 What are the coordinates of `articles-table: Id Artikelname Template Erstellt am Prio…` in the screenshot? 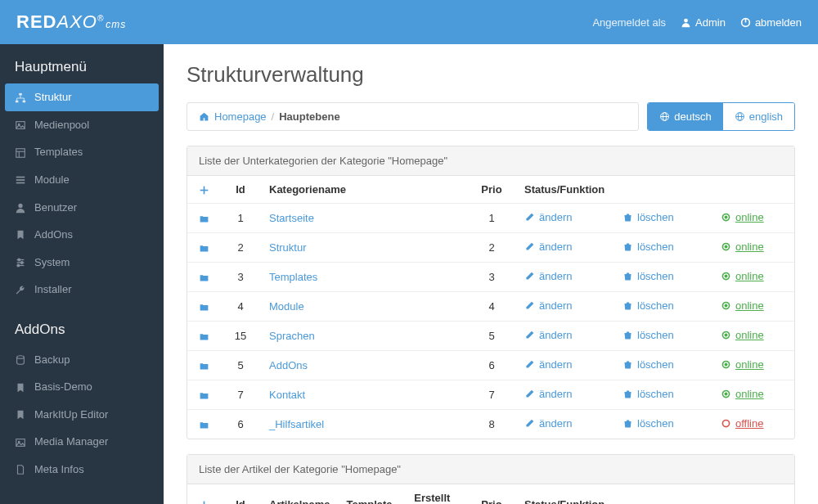 It's located at (491, 494).